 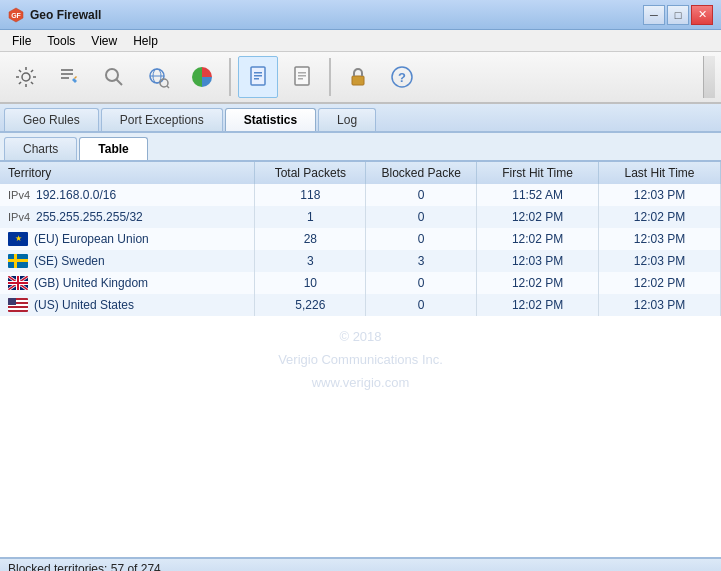 What do you see at coordinates (360, 173) in the screenshot?
I see `table-header-row: Territory Total Packets Blocked Packe Fi…` at bounding box center [360, 173].